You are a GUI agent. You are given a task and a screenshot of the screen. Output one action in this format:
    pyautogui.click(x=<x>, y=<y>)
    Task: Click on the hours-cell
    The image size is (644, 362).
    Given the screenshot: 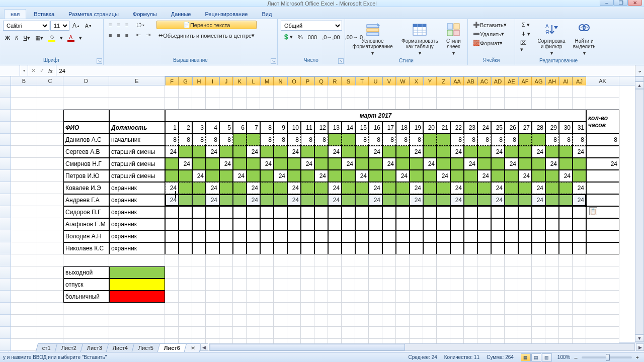 What is the action you would take?
    pyautogui.click(x=603, y=200)
    